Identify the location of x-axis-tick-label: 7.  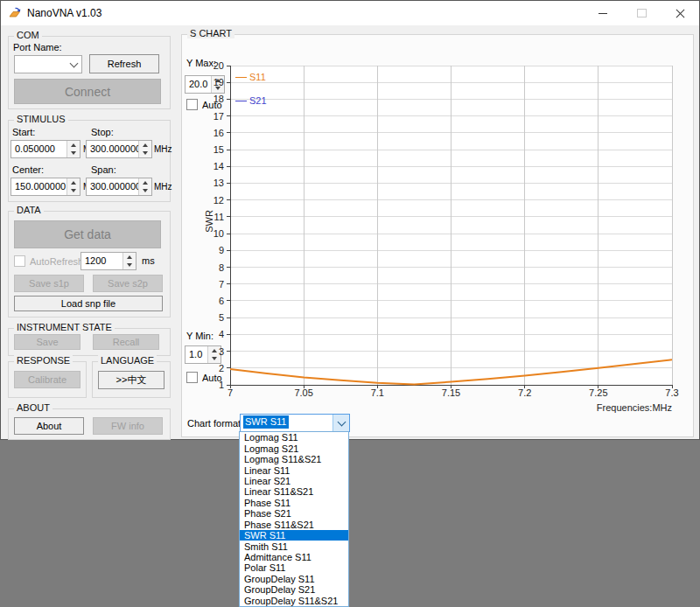
(230, 393).